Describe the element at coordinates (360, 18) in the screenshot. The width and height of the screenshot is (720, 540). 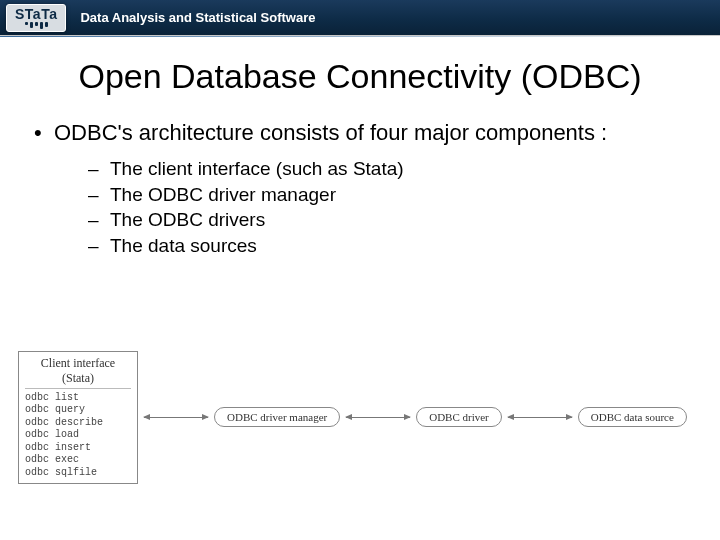
I see `header-banner: STaTa Data Analysis and Statistical Soft…` at that location.